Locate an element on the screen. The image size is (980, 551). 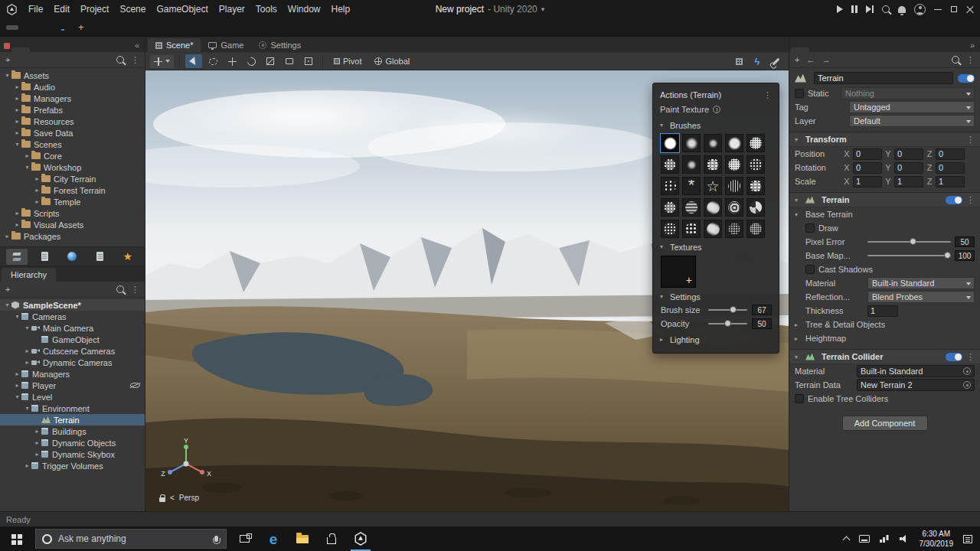
terrain-data-field: New Terrain 2 is located at coordinates (916, 385).